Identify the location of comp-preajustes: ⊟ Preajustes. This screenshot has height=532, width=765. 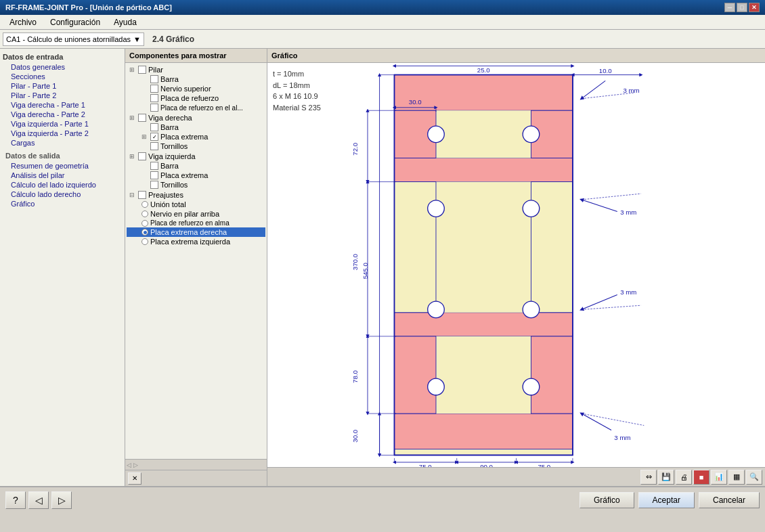
(196, 195).